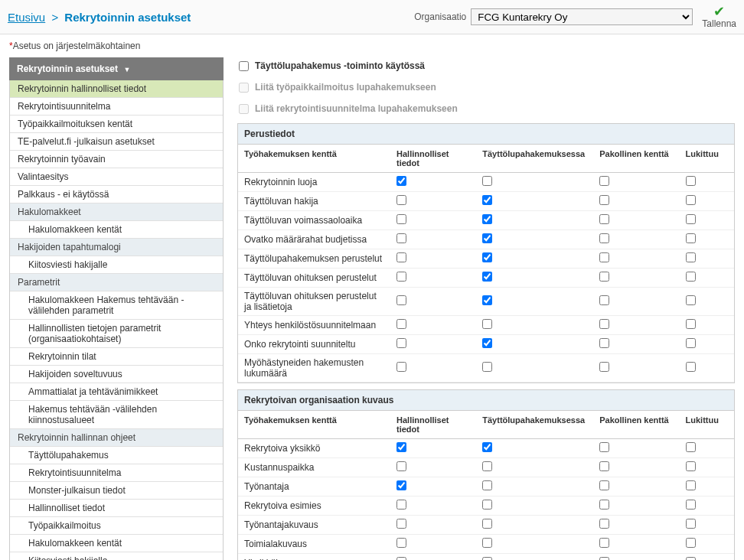 Image resolution: width=744 pixels, height=560 pixels. Describe the element at coordinates (116, 194) in the screenshot. I see `sidebar-item: Palkkaus - ei käytössä` at that location.